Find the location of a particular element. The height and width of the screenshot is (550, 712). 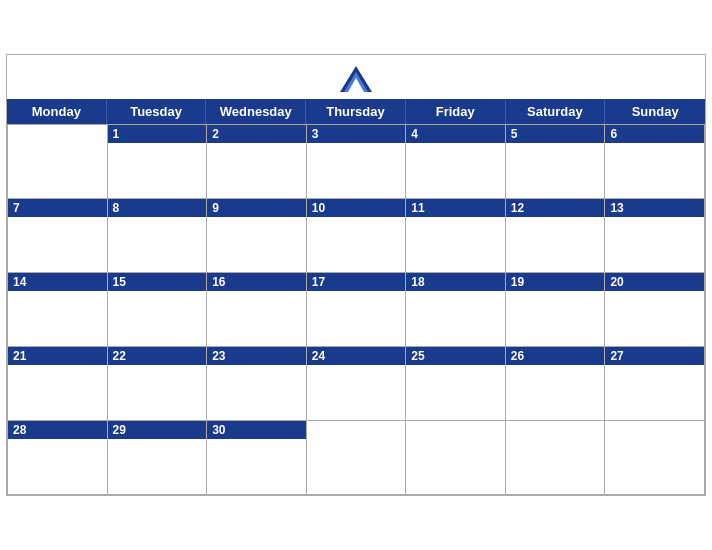

day-cell: 8 is located at coordinates (158, 235).